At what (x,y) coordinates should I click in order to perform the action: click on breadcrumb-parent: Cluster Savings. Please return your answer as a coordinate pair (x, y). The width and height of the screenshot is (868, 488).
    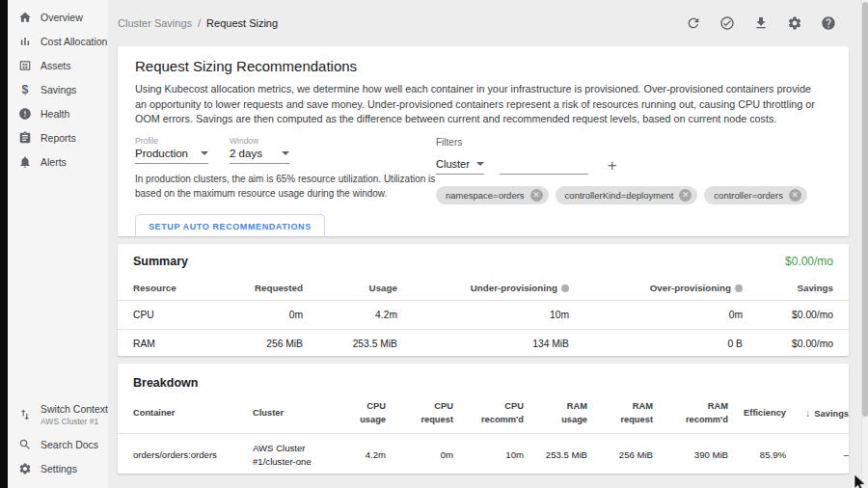
    Looking at the image, I should click on (154, 23).